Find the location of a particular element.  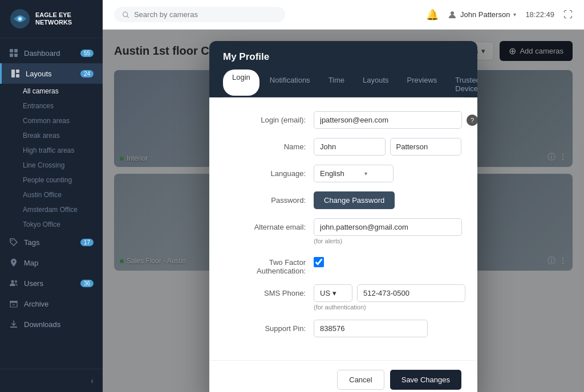

tab-previews: Previews is located at coordinates (422, 84).